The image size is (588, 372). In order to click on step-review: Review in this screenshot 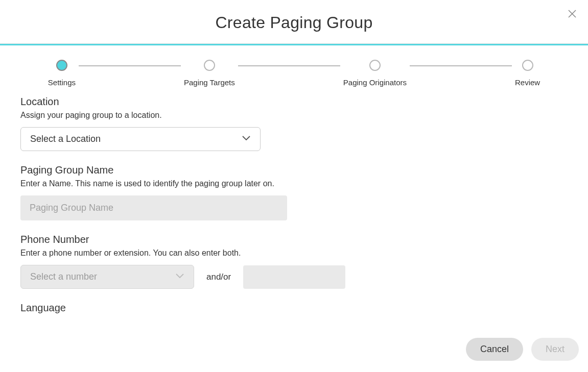, I will do `click(527, 73)`.